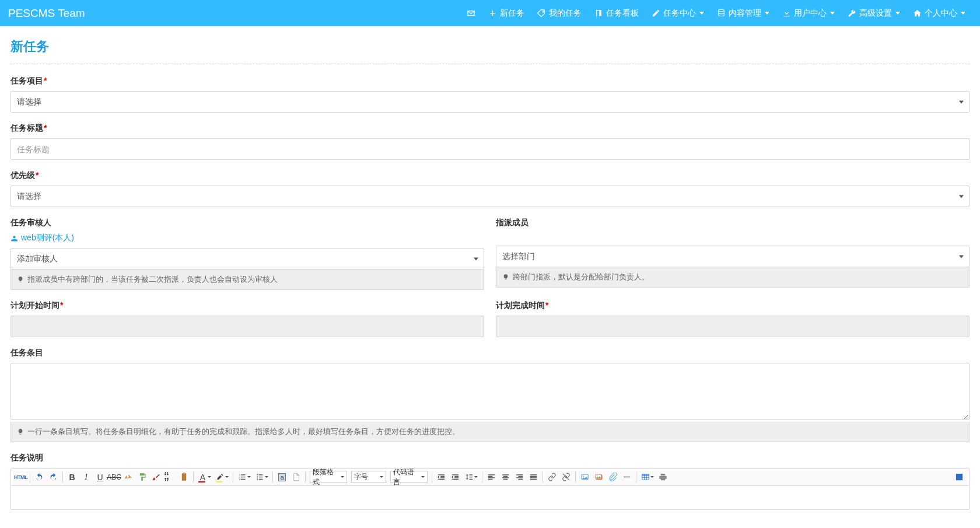 The height and width of the screenshot is (528, 980). Describe the element at coordinates (598, 477) in the screenshot. I see `image-multi-button` at that location.